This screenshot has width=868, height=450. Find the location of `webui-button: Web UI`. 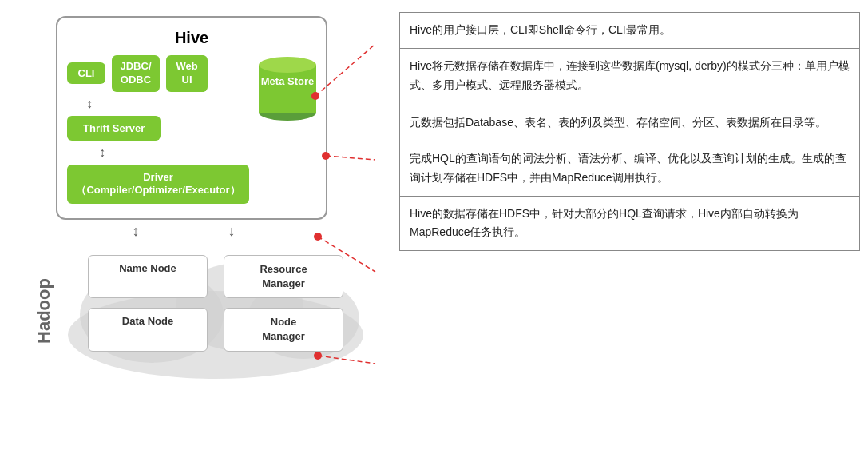

webui-button: Web UI is located at coordinates (187, 74).